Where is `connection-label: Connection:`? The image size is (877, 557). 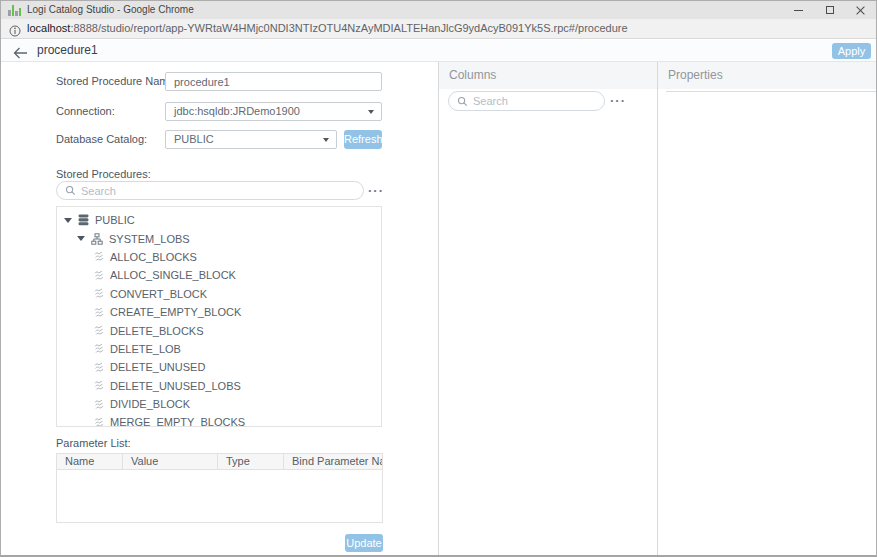 connection-label: Connection: is located at coordinates (86, 112).